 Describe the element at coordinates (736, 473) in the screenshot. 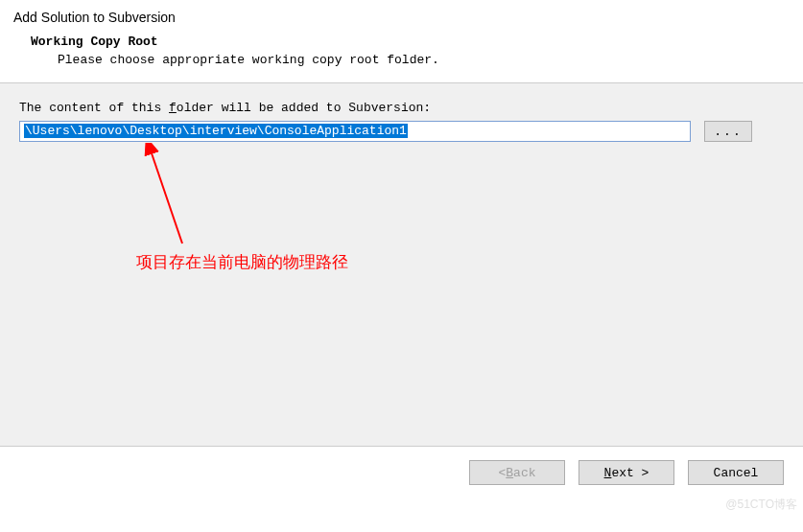

I see `cancel-button: Cancel` at that location.